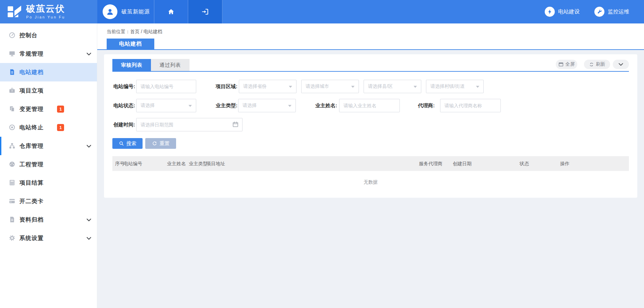 Image resolution: width=644 pixels, height=308 pixels. I want to click on dashboard-icon, so click(12, 164).